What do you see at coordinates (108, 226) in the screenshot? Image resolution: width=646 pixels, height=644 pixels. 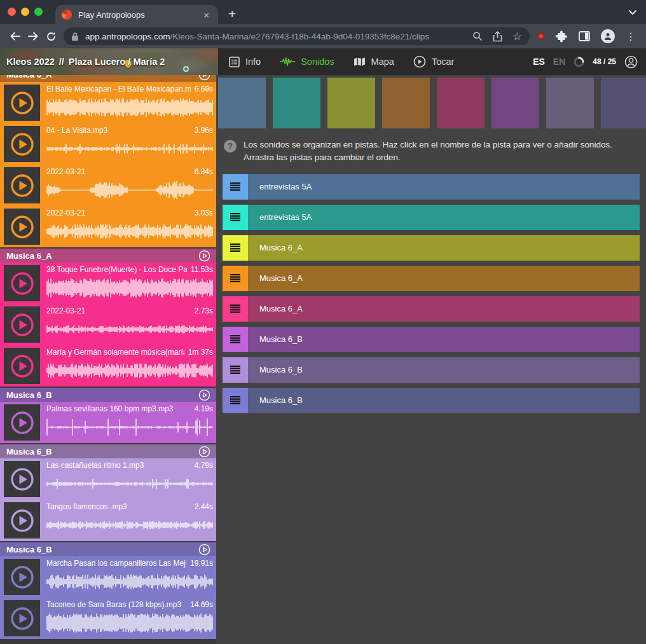 I see `clip-item: 2022-03-21 3.03s` at bounding box center [108, 226].